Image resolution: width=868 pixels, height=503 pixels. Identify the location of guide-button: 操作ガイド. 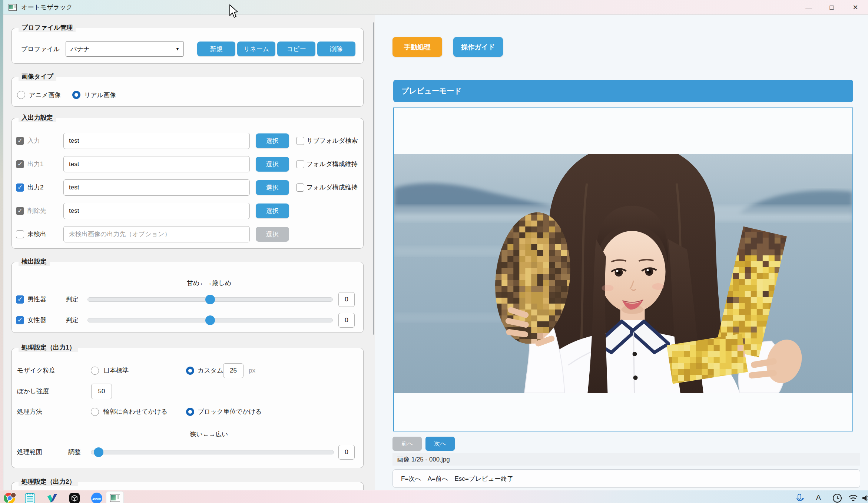
(478, 47).